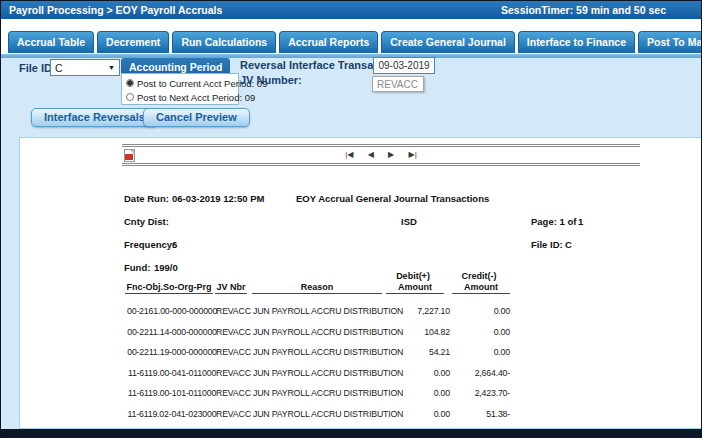 This screenshot has height=438, width=702. I want to click on tab-create-general-journal: Create General Journal, so click(448, 42).